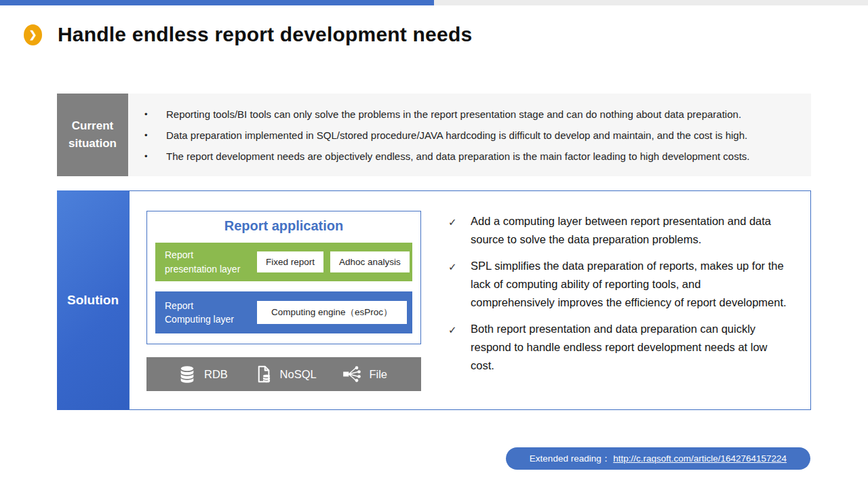 The width and height of the screenshot is (868, 488). What do you see at coordinates (618, 285) in the screenshot?
I see `list-item: ✓ SPL simplifies the data preparation of…` at bounding box center [618, 285].